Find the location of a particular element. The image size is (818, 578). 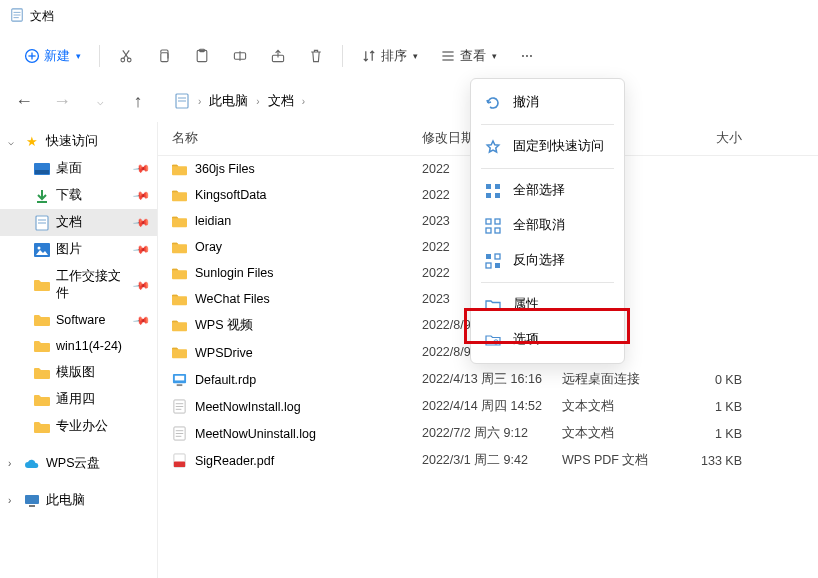

sidebar-item: 下载📌 is located at coordinates (78, 196).